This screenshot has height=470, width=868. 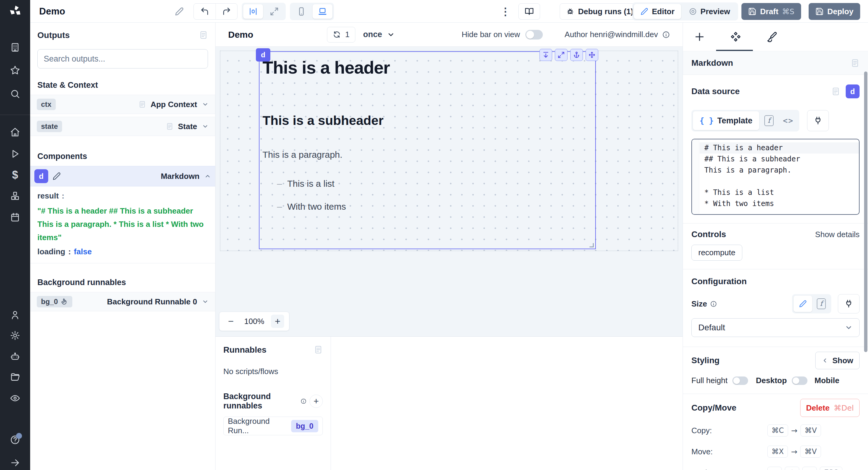 I want to click on resize-handle, so click(x=592, y=245).